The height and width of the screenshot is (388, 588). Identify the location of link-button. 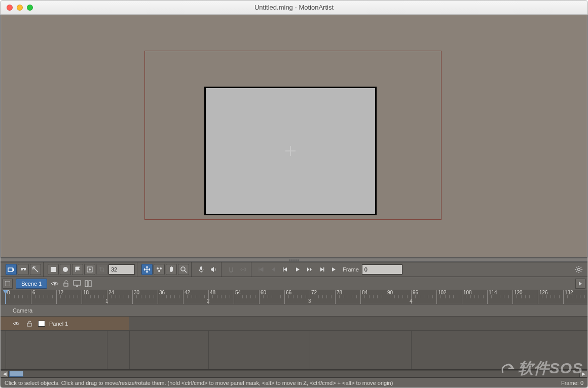
(243, 269).